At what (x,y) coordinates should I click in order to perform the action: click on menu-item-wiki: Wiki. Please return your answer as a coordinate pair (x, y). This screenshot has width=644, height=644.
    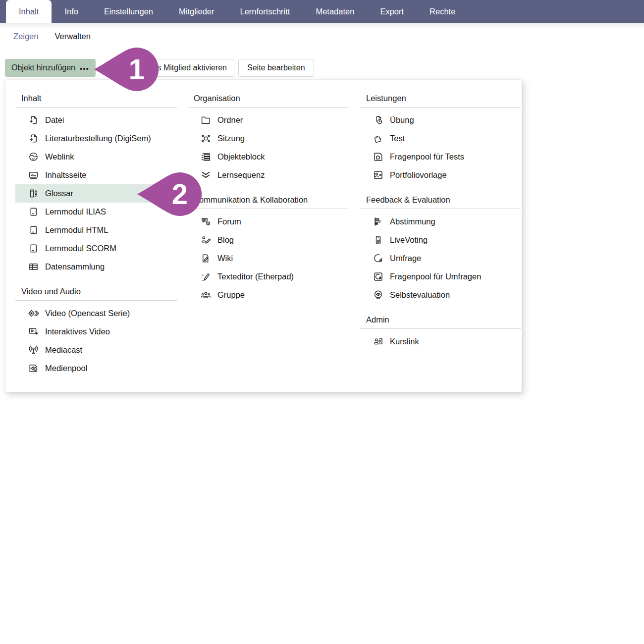
    Looking at the image, I should click on (268, 259).